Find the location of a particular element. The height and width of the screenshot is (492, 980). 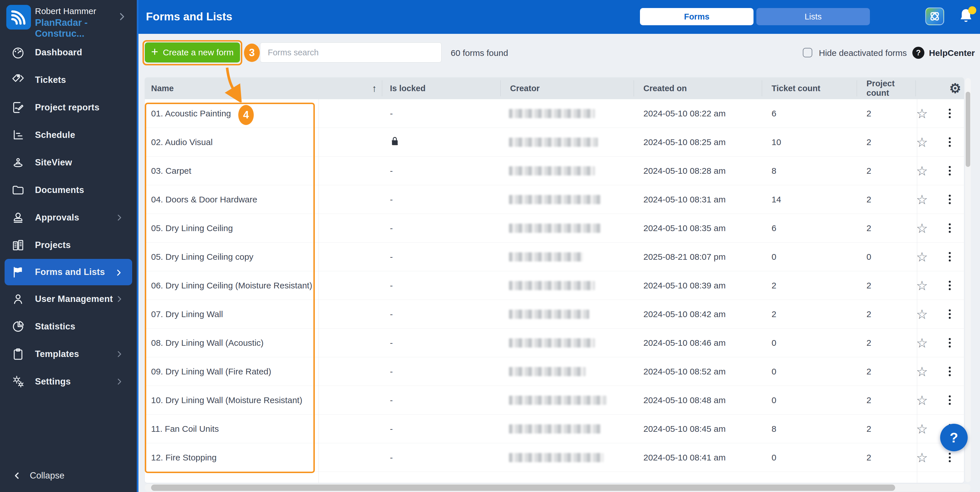

column-header-created-on: Created on is located at coordinates (698, 88).